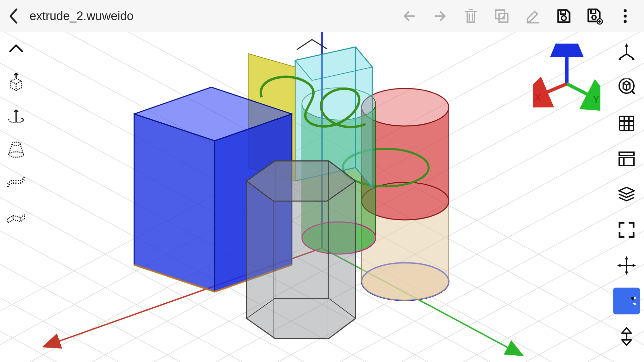 The height and width of the screenshot is (362, 644). I want to click on top-toolbar: extrude_2.wuweido, so click(322, 16).